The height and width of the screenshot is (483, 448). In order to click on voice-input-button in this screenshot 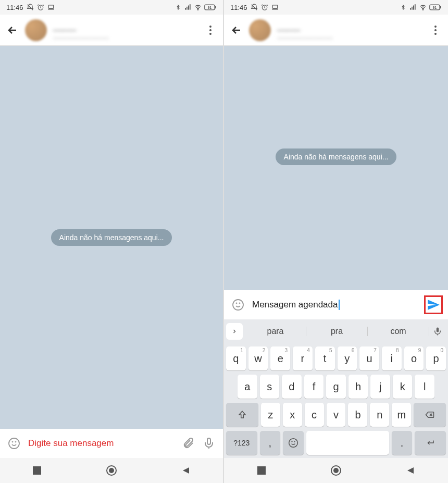, I will do `click(438, 331)`.